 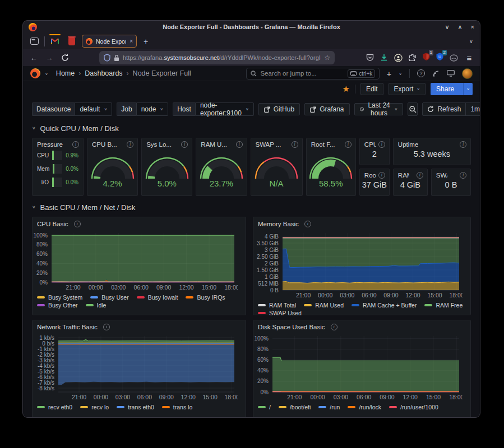 I want to click on panel-title: CPU B..., so click(x=104, y=144).